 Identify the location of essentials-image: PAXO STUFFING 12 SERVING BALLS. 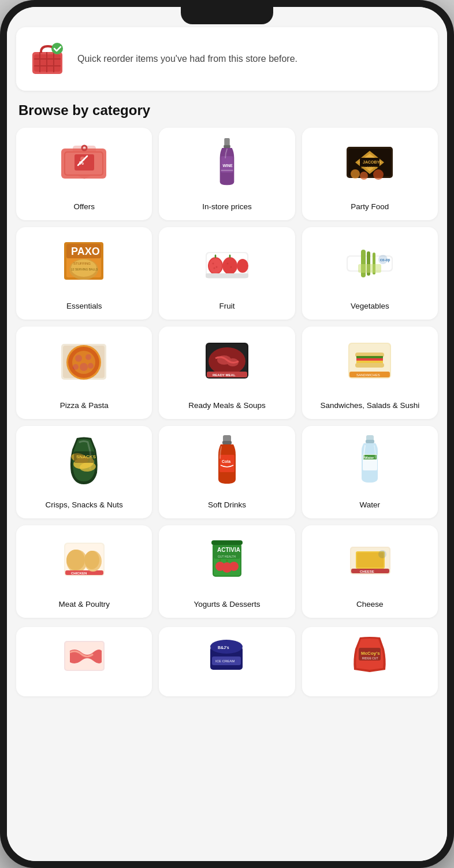
(84, 262).